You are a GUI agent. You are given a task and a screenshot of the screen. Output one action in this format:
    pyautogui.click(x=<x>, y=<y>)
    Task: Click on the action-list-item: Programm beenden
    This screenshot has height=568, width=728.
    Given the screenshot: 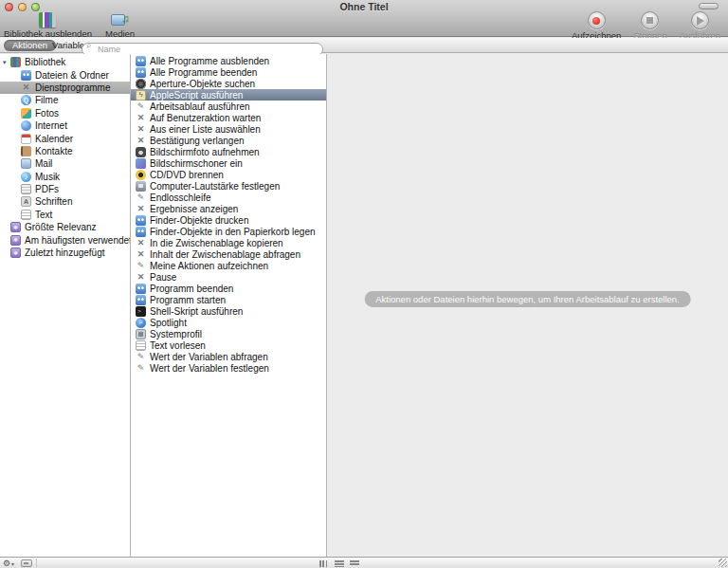 What is the action you would take?
    pyautogui.click(x=228, y=288)
    